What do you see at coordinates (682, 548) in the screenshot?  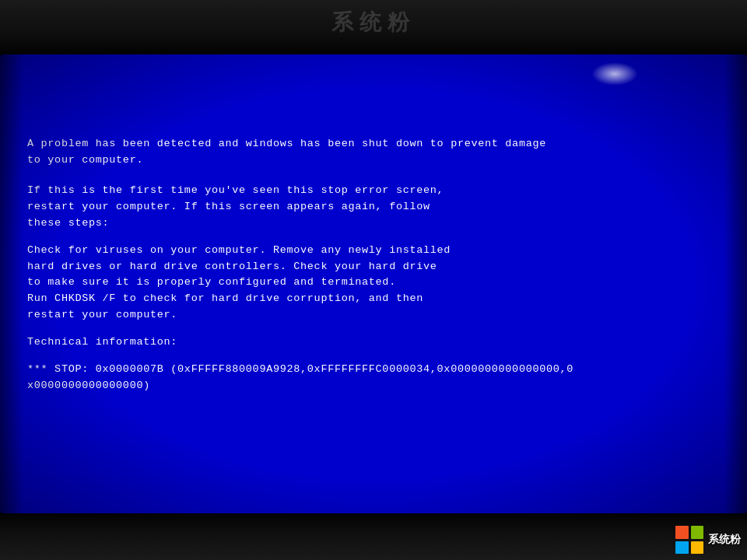 I see `logo-blue-quadrant` at bounding box center [682, 548].